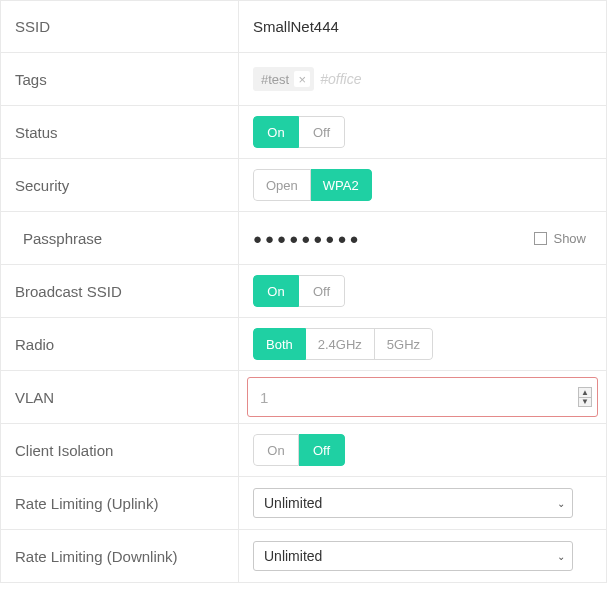 This screenshot has height=606, width=607. Describe the element at coordinates (342, 185) in the screenshot. I see `security-wpa2: WPA2` at that location.